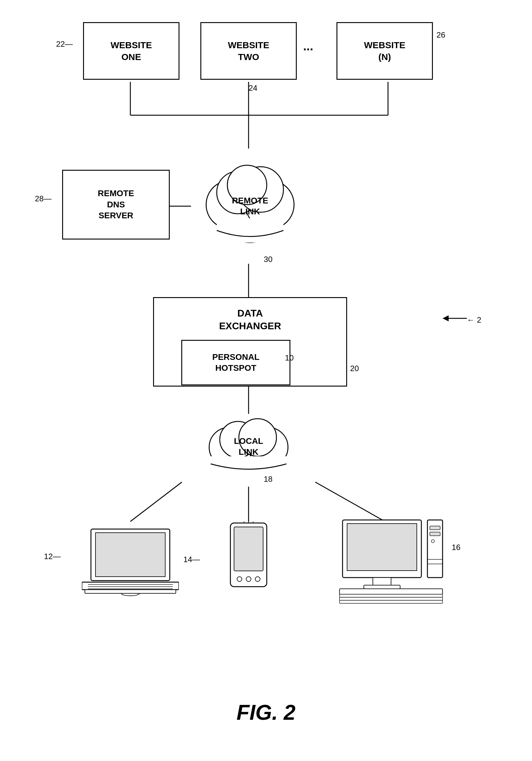  I want to click on phone-device, so click(249, 567).